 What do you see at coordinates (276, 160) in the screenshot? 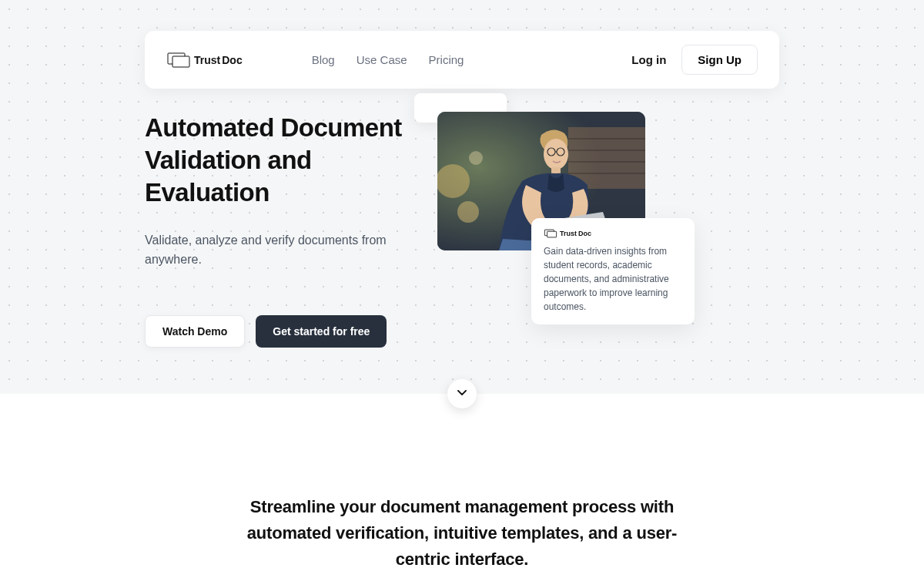
I see `hero-title: Automated Document Validation and Evalua…` at bounding box center [276, 160].